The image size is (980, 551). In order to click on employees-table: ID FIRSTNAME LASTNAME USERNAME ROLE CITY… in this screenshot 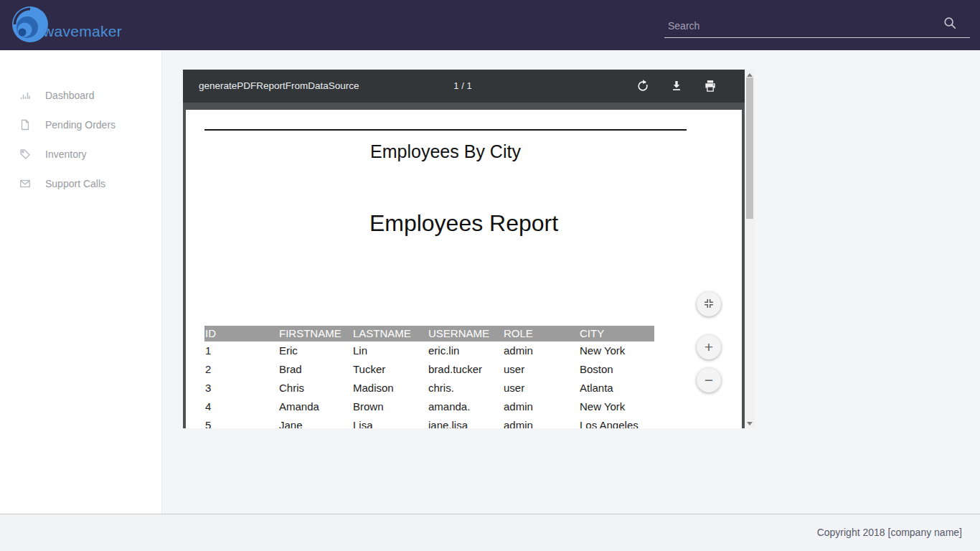, I will do `click(429, 377)`.